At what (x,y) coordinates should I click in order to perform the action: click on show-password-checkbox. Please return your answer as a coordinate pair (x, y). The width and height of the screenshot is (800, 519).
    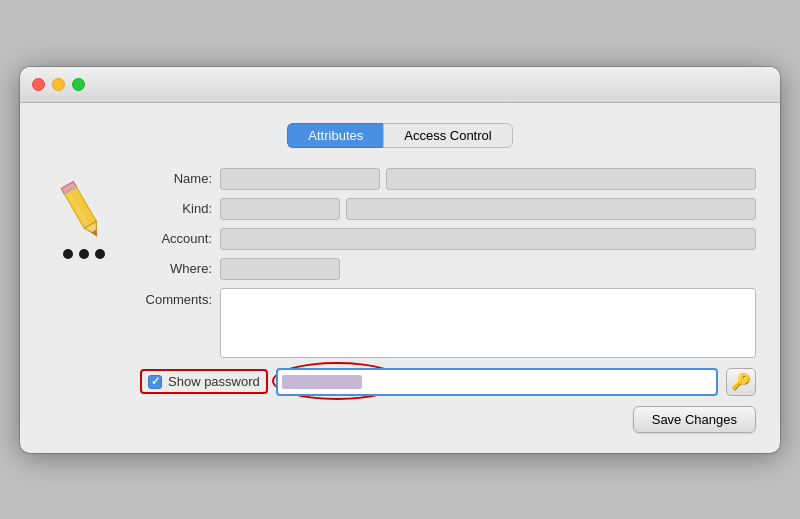
    Looking at the image, I should click on (155, 382).